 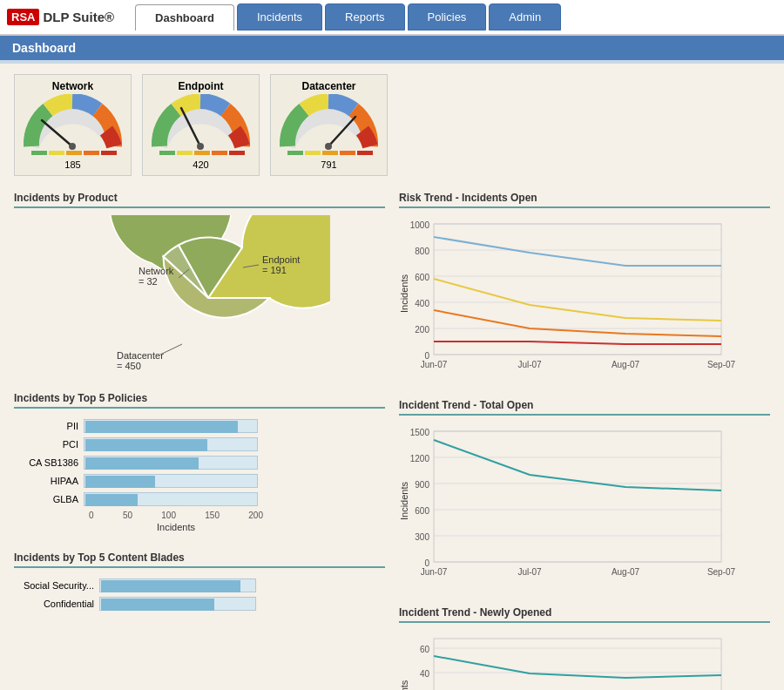 I want to click on gauge-network-label: Network, so click(x=73, y=86).